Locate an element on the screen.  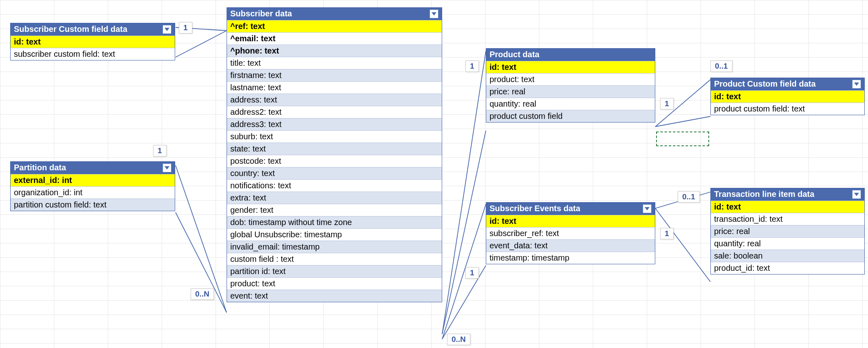
entity-header: Partition data is located at coordinates (93, 168).